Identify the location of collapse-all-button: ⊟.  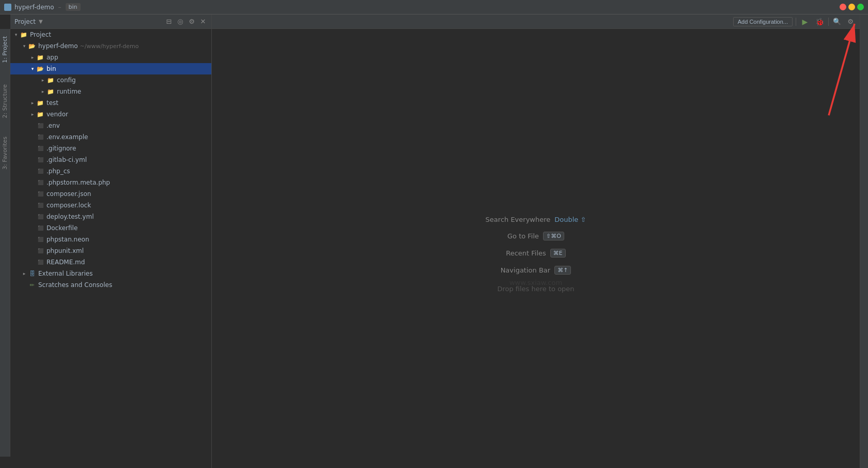
(169, 22).